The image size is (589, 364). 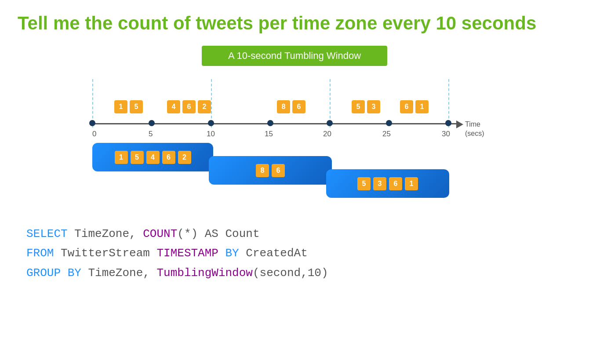 I want to click on time-label-5: 5, so click(x=150, y=134).